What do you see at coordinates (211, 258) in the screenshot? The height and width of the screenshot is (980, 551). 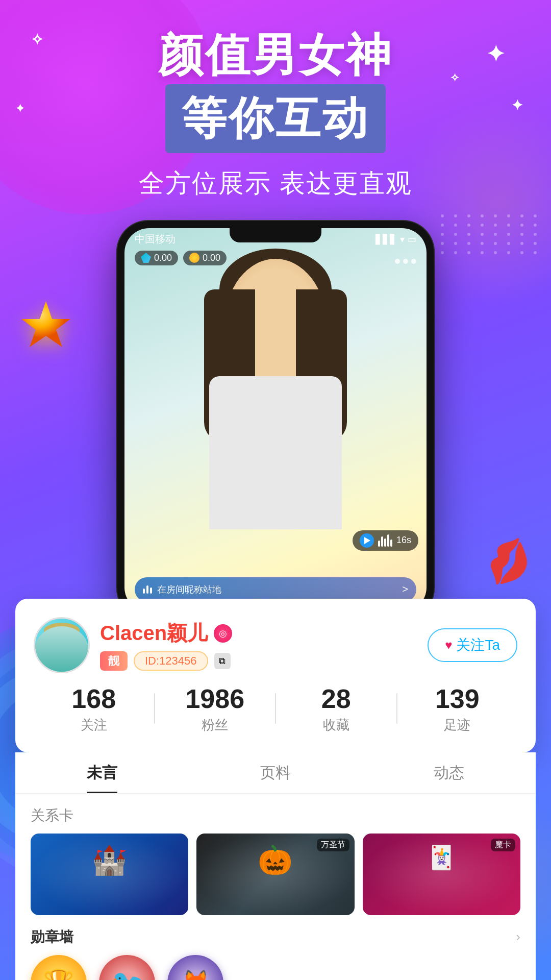 I see `coin-amount: 0.00` at bounding box center [211, 258].